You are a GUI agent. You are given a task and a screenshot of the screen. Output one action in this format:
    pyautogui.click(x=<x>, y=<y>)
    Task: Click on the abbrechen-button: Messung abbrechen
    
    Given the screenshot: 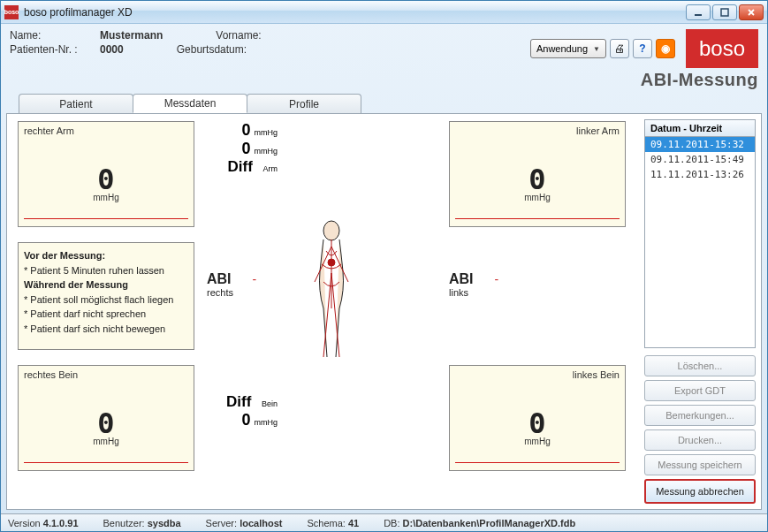 What is the action you would take?
    pyautogui.click(x=700, y=491)
    